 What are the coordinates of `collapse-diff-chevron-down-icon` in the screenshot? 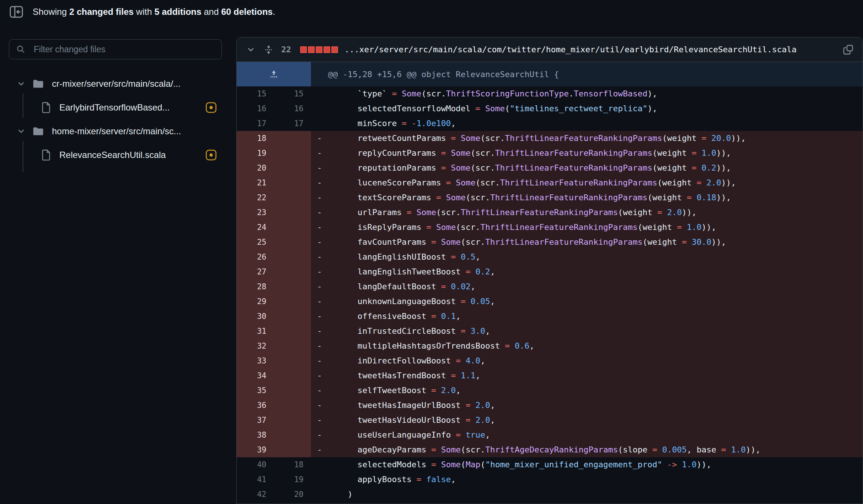 It's located at (251, 50).